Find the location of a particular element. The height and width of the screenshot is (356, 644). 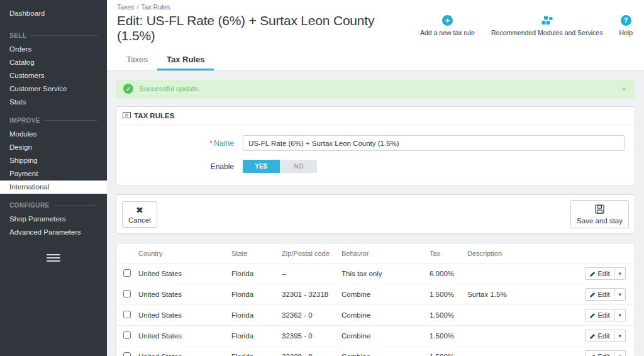

alert-message: Successful update. is located at coordinates (377, 89).